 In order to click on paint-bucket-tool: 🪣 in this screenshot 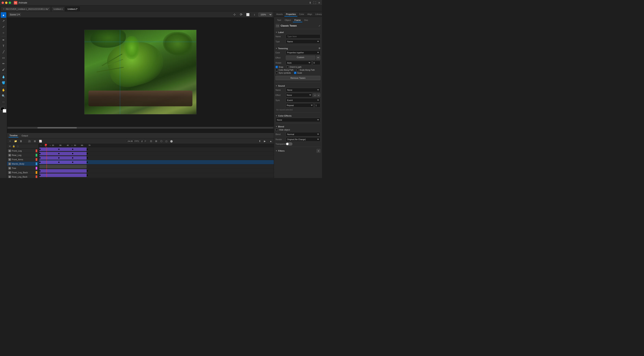, I will do `click(4, 83)`.